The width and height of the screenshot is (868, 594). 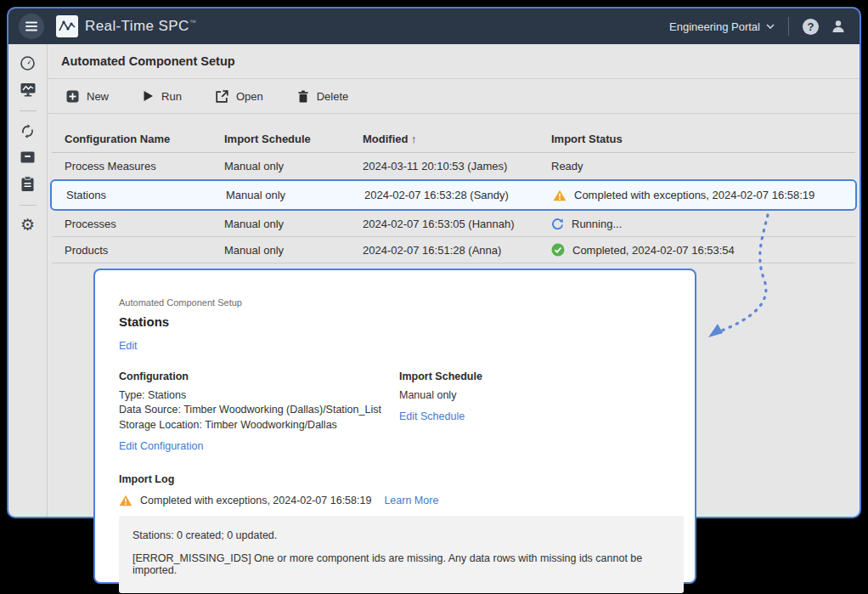 I want to click on log-line-error: [ERROR_MISSING_IDS] One or more componen…, so click(x=401, y=564).